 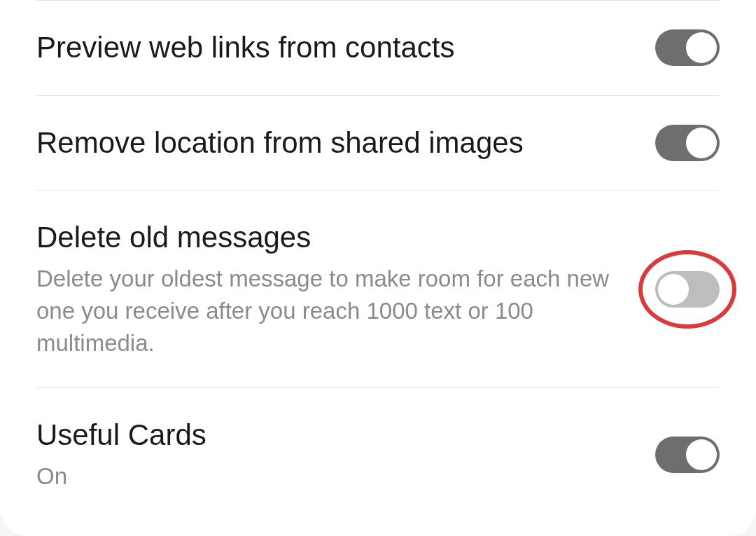 I want to click on setting-subtitle: Delete your oldest message to make room …, so click(x=335, y=311).